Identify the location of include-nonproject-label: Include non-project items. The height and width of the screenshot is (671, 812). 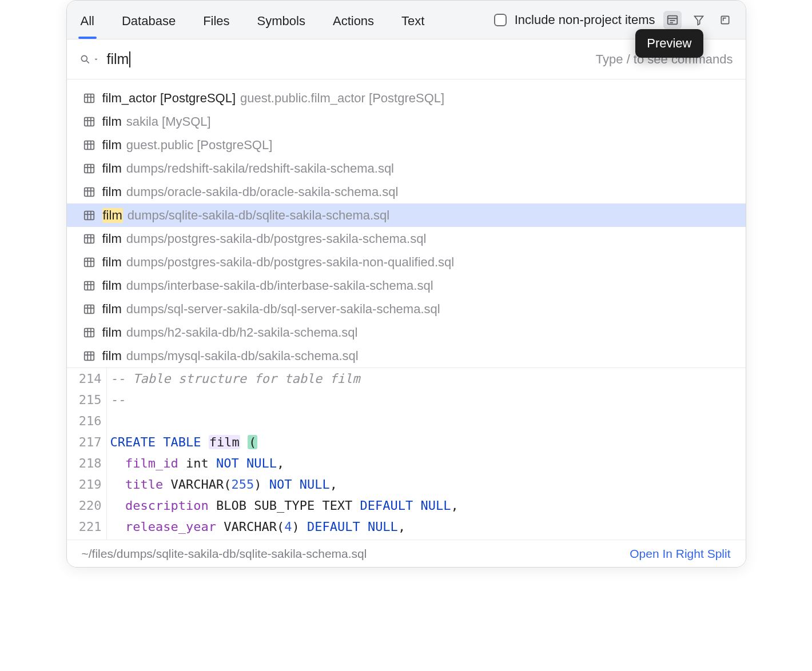
(585, 20).